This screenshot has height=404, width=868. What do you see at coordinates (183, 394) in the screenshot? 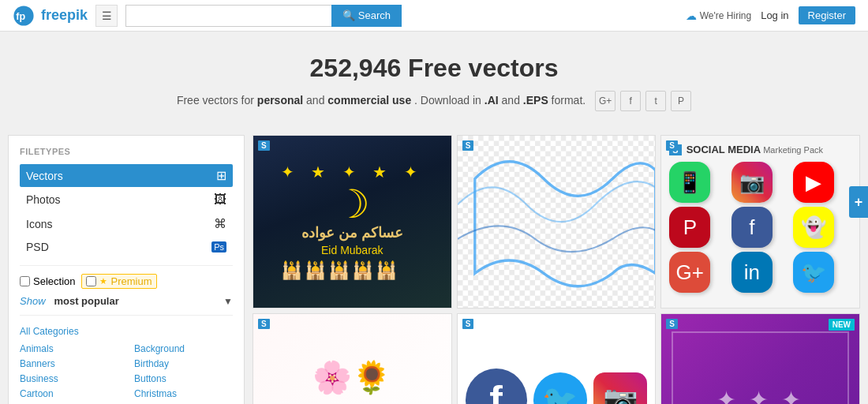
I see `category-christmas: Christmas` at bounding box center [183, 394].